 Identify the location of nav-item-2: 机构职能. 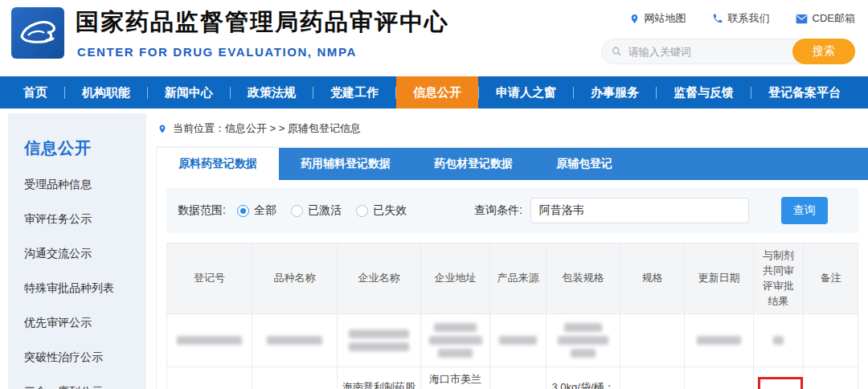
(106, 92).